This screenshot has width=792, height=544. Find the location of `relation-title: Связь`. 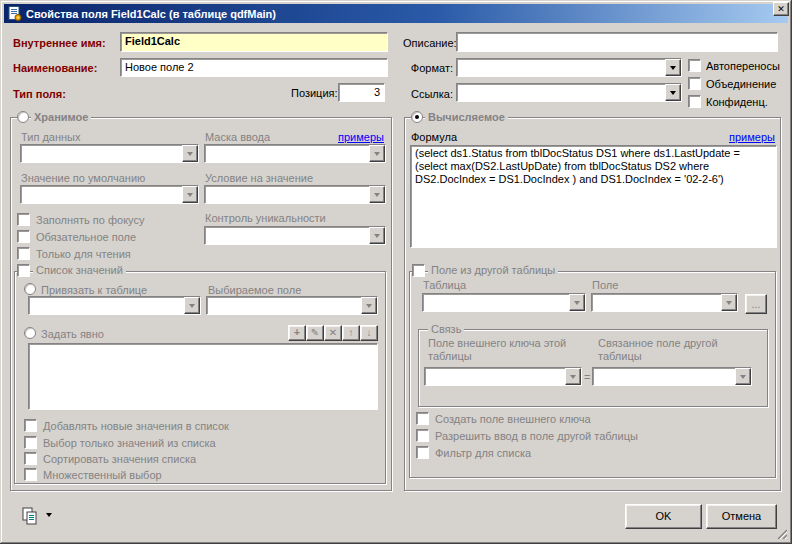

relation-title: Связь is located at coordinates (446, 330).